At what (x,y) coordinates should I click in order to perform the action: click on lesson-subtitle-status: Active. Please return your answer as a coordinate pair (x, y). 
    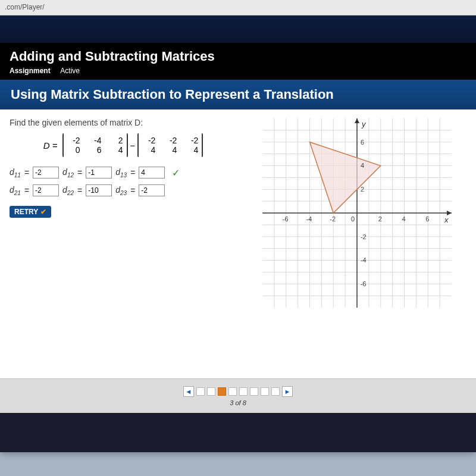
    Looking at the image, I should click on (70, 71).